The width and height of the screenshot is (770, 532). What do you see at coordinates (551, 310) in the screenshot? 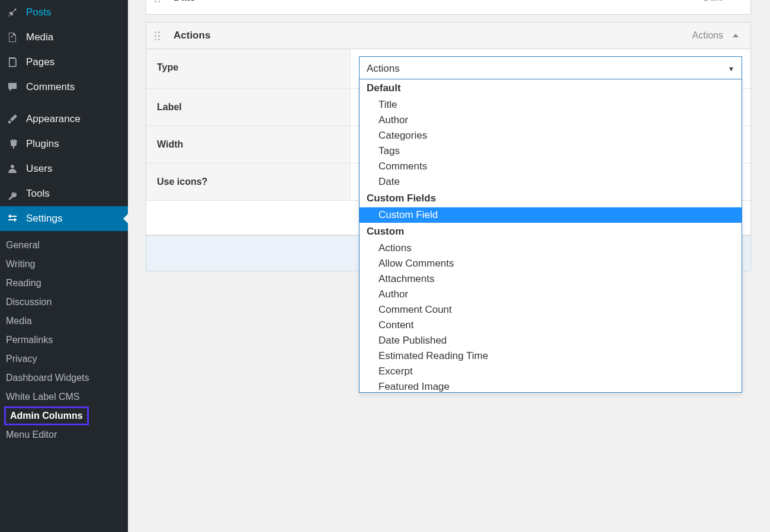
I see `dropdown-option-comment-count: Comment Count` at bounding box center [551, 310].